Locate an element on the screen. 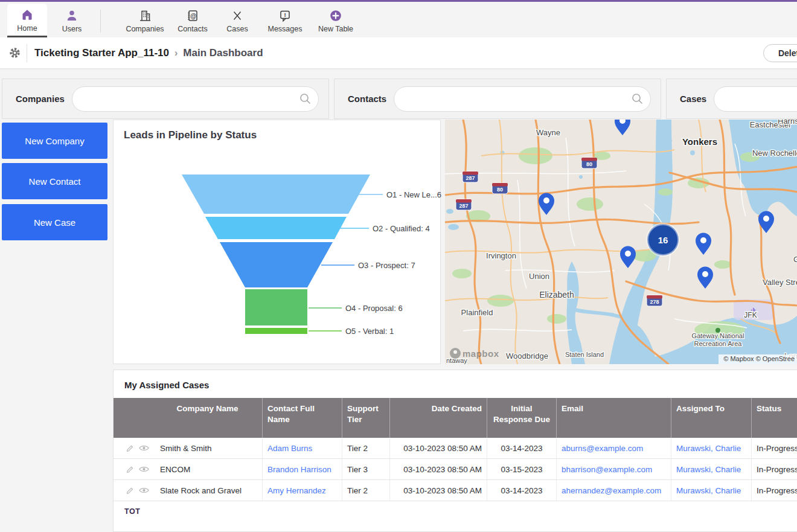  map-city-label: Wayne is located at coordinates (548, 133).